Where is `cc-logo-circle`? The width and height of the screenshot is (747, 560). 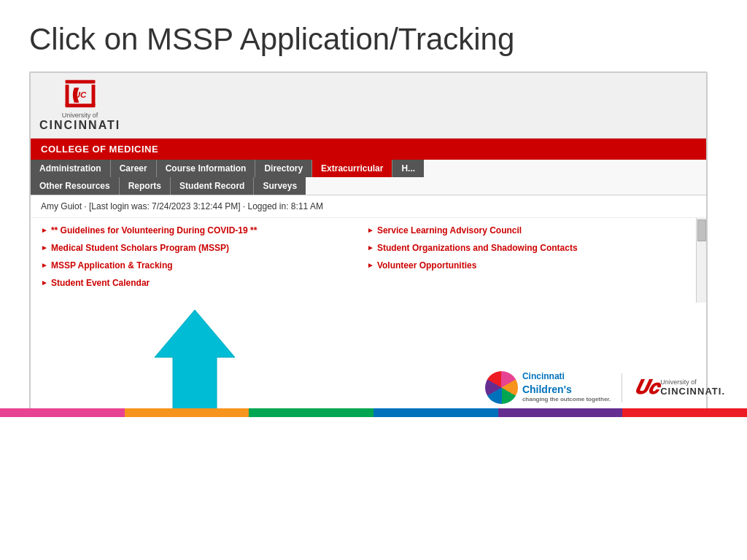 cc-logo-circle is located at coordinates (502, 388).